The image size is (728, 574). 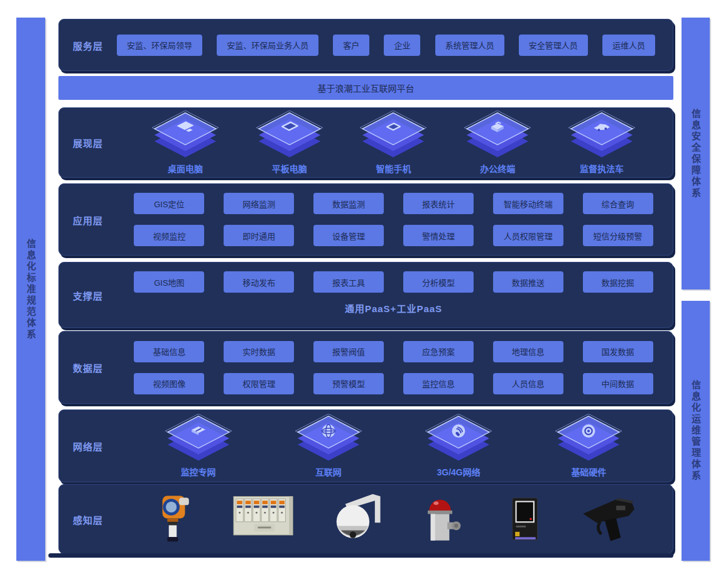 What do you see at coordinates (351, 45) in the screenshot?
I see `service-item: 客户` at bounding box center [351, 45].